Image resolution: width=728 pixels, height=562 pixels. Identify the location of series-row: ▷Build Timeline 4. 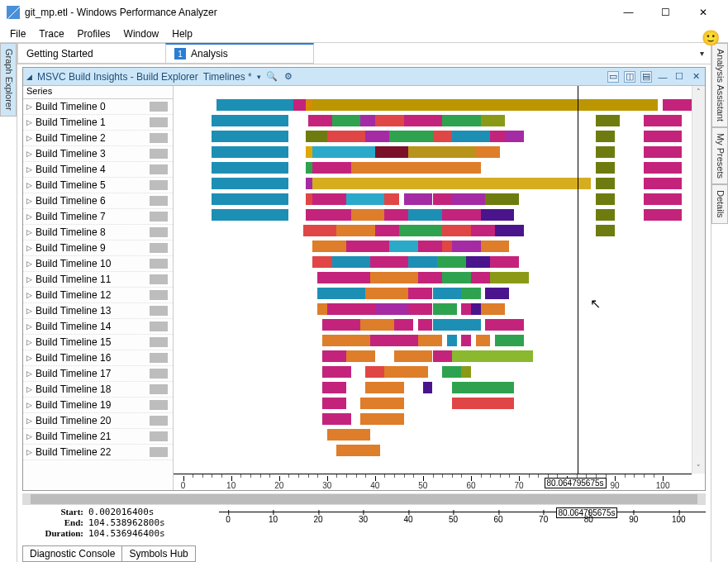
(98, 170).